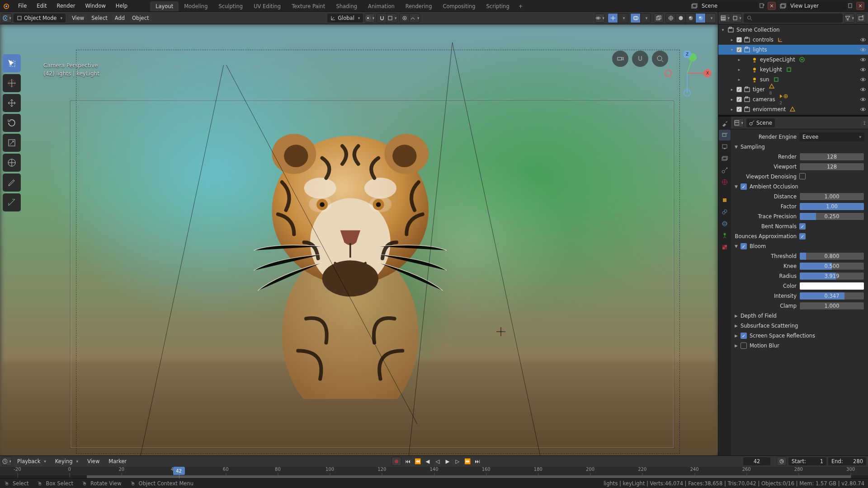  I want to click on workspace-tab-compositing: Compositing, so click(459, 6).